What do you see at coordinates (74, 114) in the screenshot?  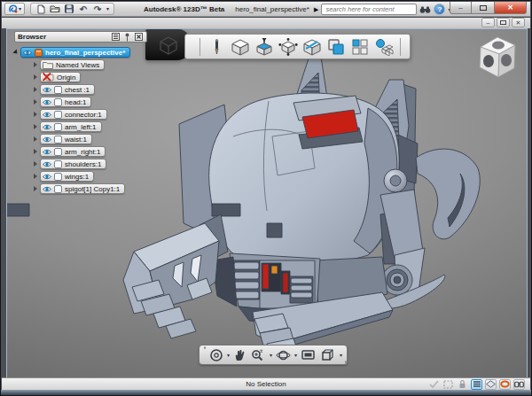 I see `tree-item-chip: connector:1` at bounding box center [74, 114].